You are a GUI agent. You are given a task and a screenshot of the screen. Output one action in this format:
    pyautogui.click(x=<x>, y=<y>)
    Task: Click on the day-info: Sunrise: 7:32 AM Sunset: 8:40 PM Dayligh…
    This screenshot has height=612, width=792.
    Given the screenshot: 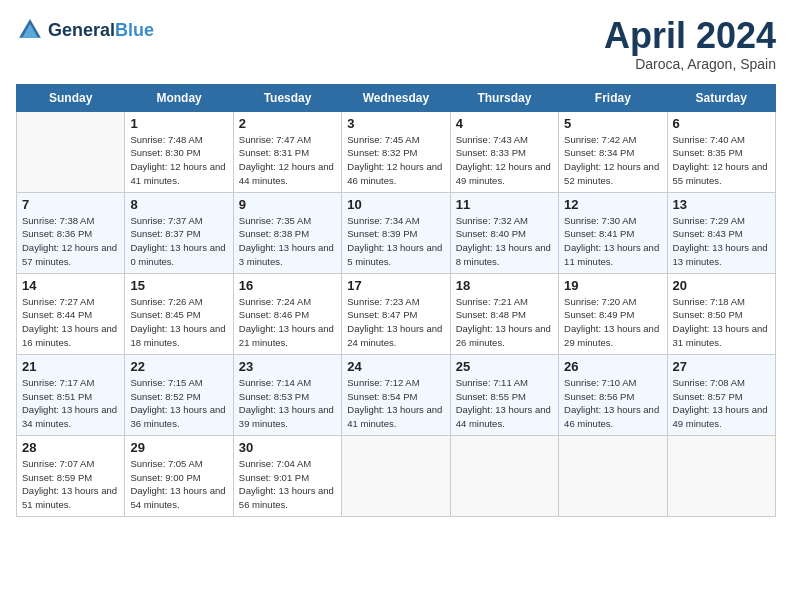 What is the action you would take?
    pyautogui.click(x=504, y=242)
    